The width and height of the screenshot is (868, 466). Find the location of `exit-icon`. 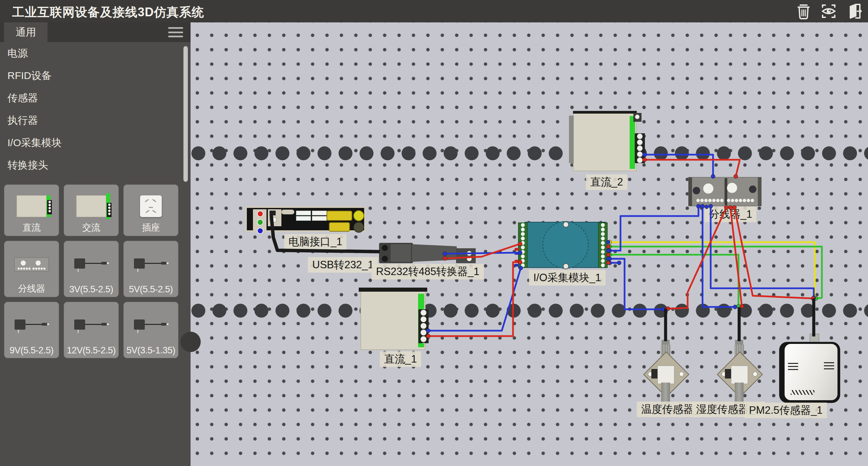

exit-icon is located at coordinates (854, 11).